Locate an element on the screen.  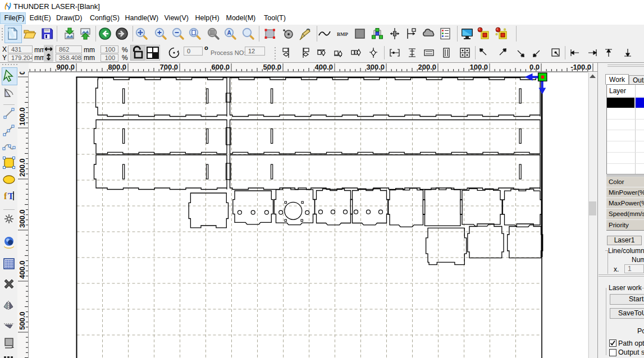
svg-text: 0.0 is located at coordinates (22, 73).